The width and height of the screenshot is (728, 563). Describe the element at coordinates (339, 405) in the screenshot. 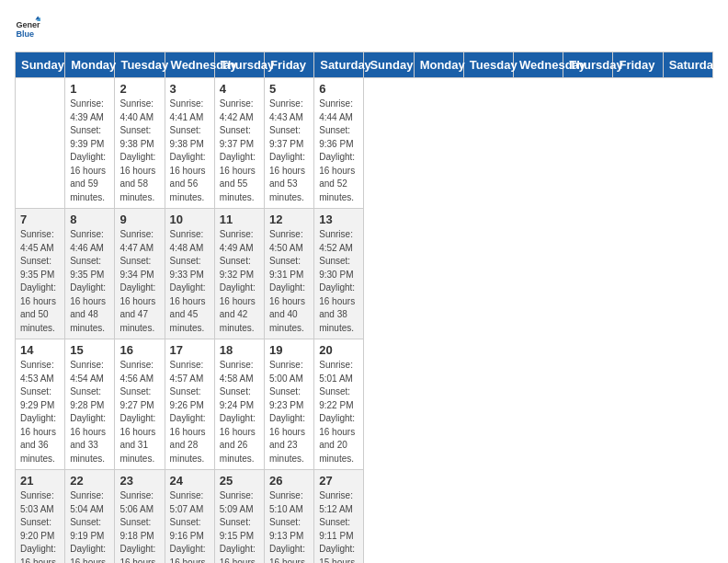

I see `calendar-cell: 20Sunrise: 5:01 AMSunset: 9:22 PMDayligh…` at that location.